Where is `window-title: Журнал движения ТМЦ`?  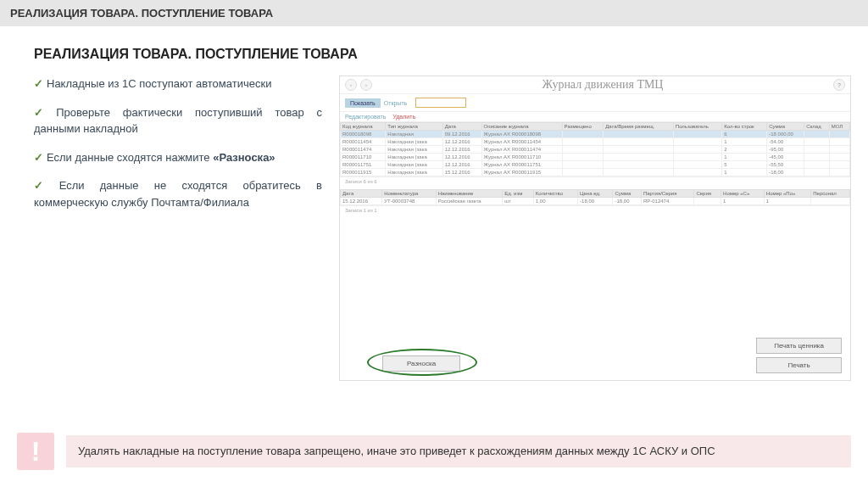
window-title: Журнал движения ТМЦ is located at coordinates (603, 85).